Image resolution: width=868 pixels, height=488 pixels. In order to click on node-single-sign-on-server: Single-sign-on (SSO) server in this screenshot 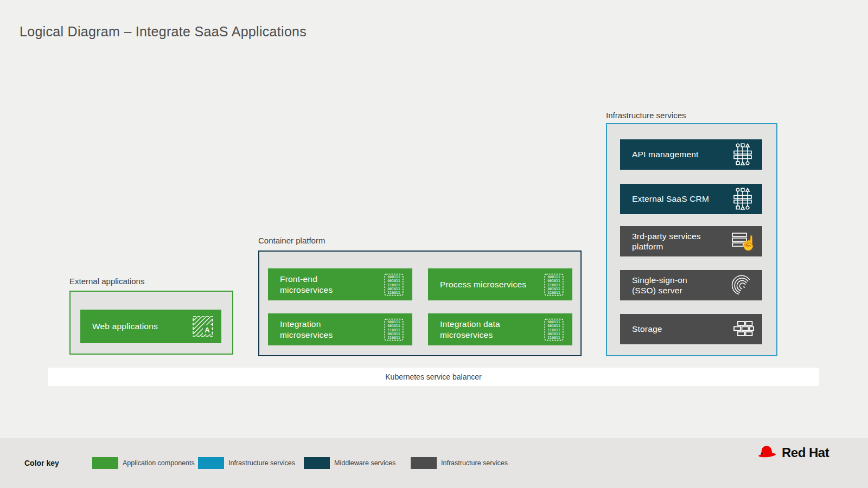, I will do `click(691, 285)`.